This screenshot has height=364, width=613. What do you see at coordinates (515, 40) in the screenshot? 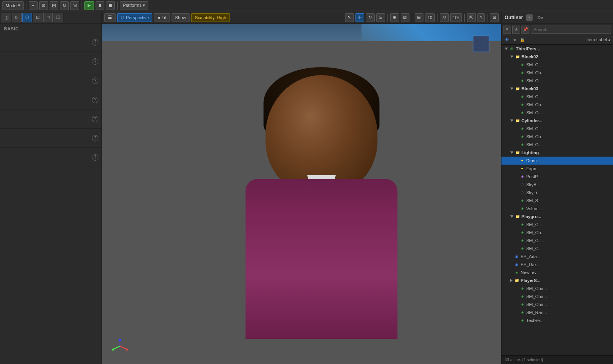
I see `visibility-star-icon: ★` at bounding box center [515, 40].